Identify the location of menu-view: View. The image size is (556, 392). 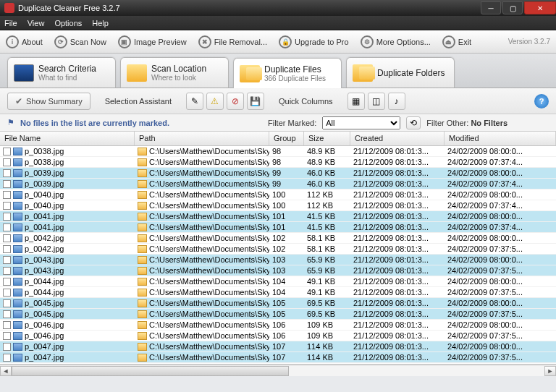
(36, 23).